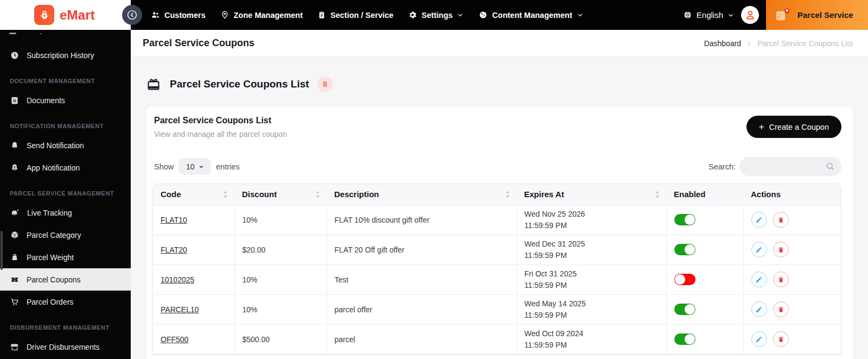 The image size is (868, 359). I want to click on cart-icon, so click(15, 302).